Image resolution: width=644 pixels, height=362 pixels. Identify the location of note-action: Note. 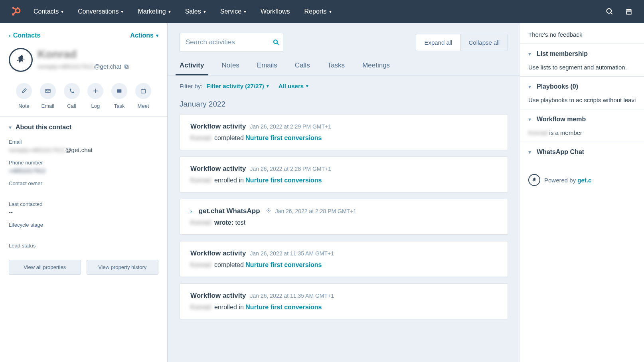
(24, 96).